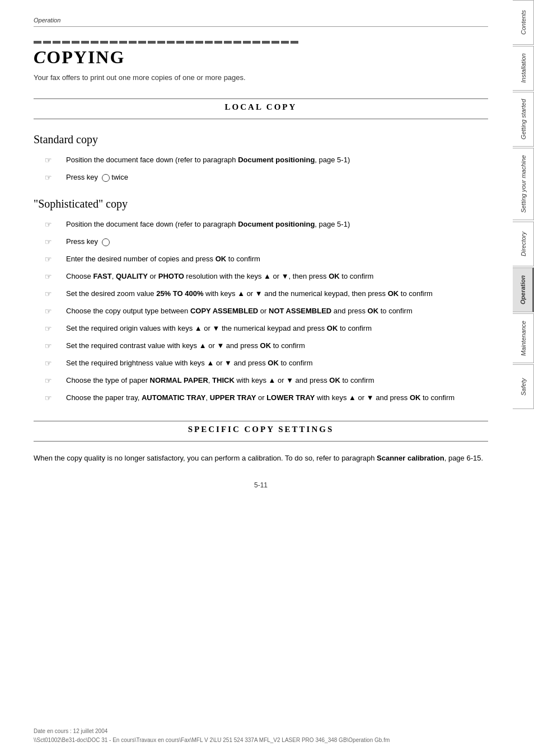 The width and height of the screenshot is (534, 756). Describe the element at coordinates (523, 68) in the screenshot. I see `sidebar-tab-installation: Installation` at that location.